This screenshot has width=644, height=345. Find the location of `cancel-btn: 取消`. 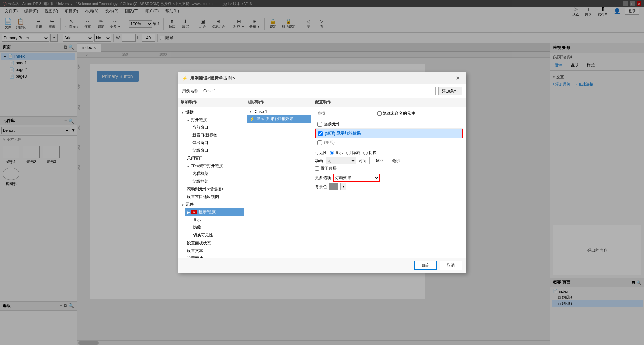

cancel-btn: 取消 is located at coordinates (451, 265).